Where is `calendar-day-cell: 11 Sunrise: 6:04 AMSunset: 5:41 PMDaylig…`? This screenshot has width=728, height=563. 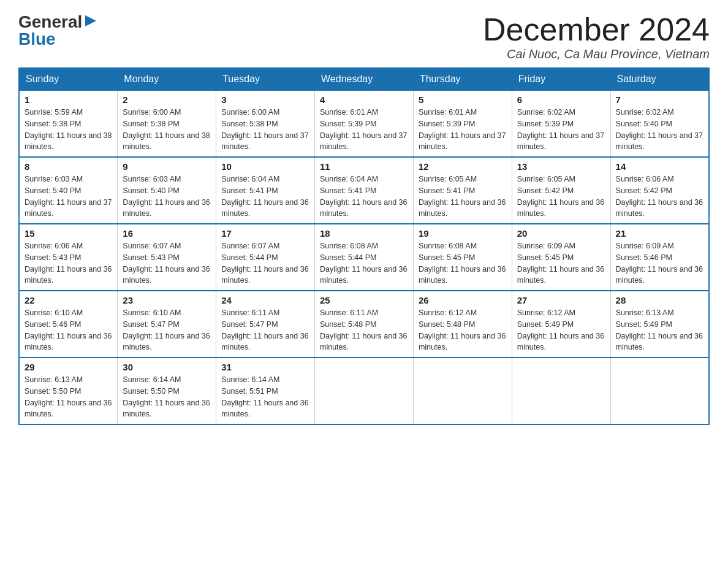 calendar-day-cell: 11 Sunrise: 6:04 AMSunset: 5:41 PMDaylig… is located at coordinates (364, 190).